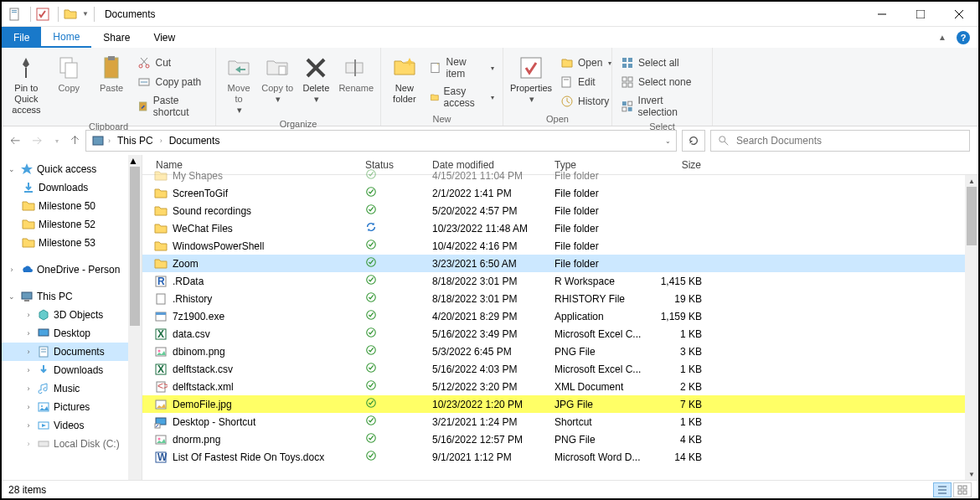 The height and width of the screenshot is (500, 980). Describe the element at coordinates (15, 141) in the screenshot. I see `back-button: 🡠` at that location.